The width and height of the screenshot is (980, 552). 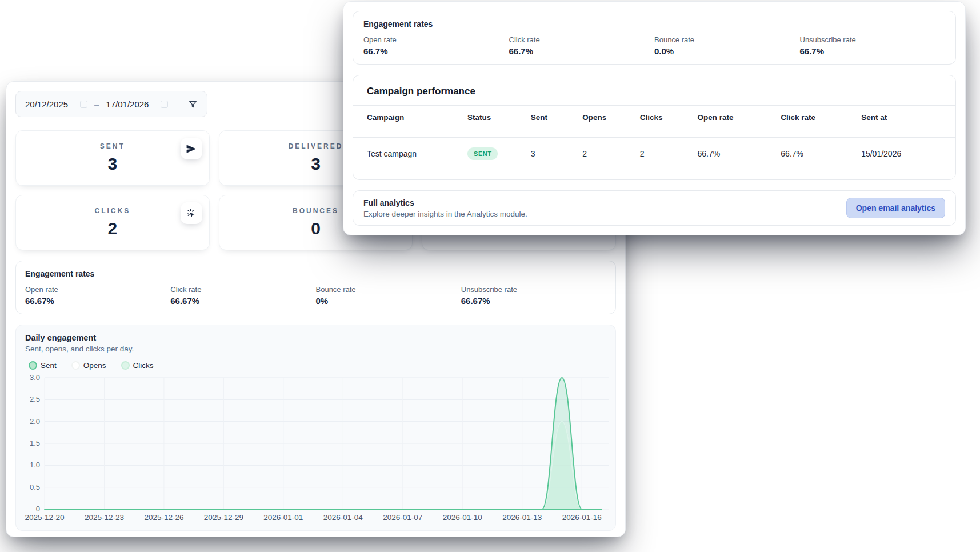 What do you see at coordinates (75, 366) in the screenshot?
I see `opens-swatch-icon` at bounding box center [75, 366].